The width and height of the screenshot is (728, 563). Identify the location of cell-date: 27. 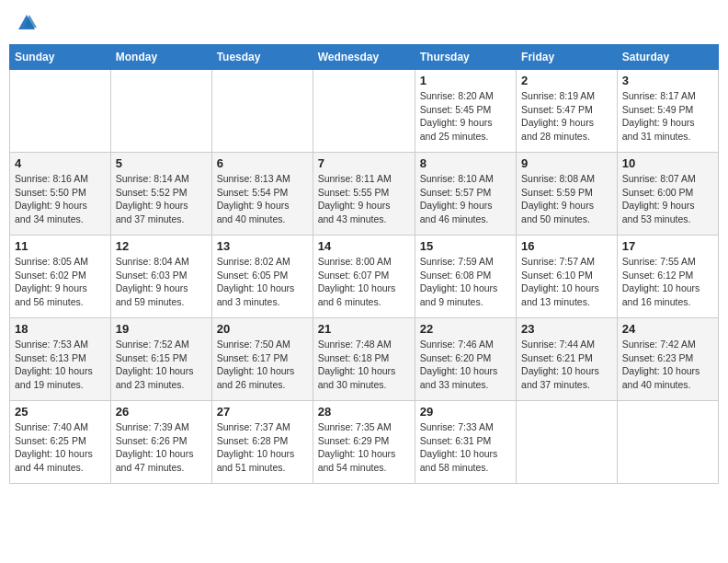
(263, 412).